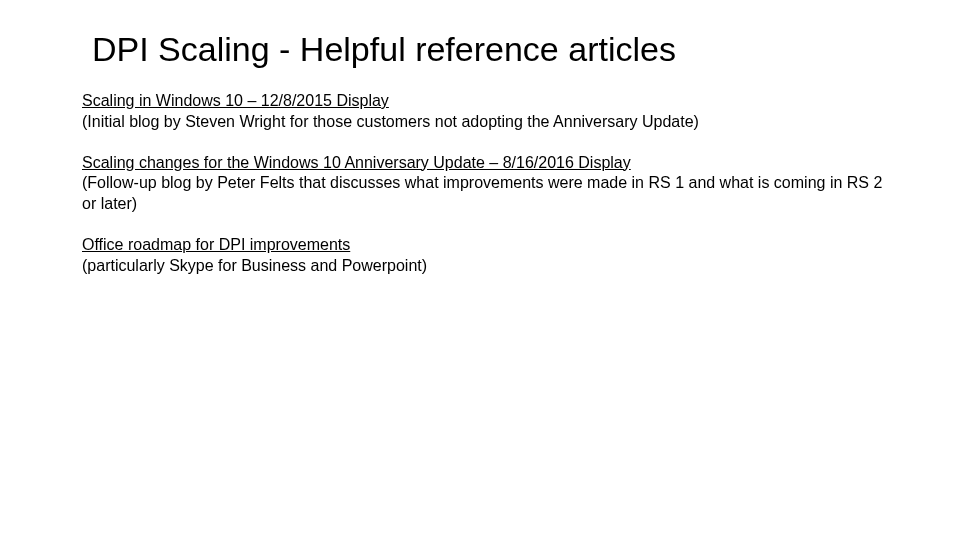  I want to click on article-item: Scaling changes for the Windows 10 Anniv…, so click(490, 184).